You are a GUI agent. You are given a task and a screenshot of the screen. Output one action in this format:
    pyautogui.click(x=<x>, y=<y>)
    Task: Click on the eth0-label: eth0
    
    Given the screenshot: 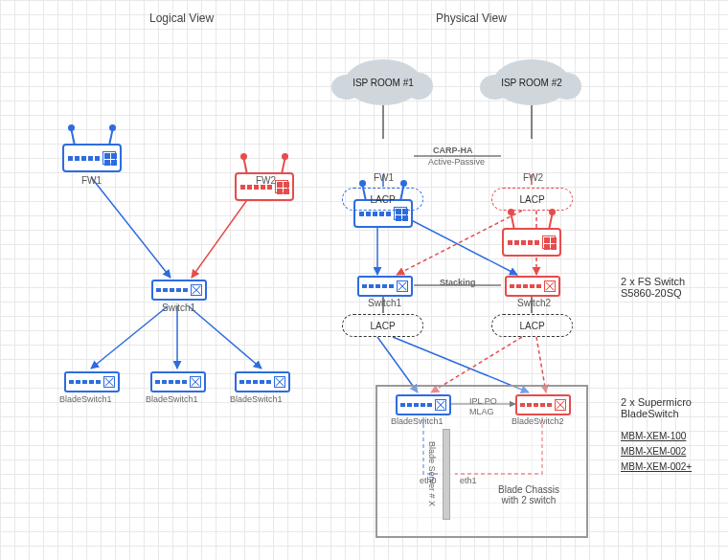 What is the action you would take?
    pyautogui.click(x=428, y=481)
    